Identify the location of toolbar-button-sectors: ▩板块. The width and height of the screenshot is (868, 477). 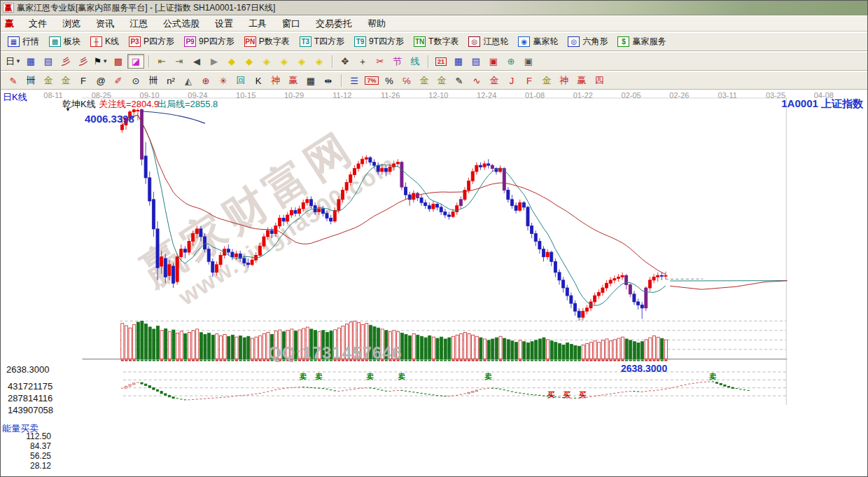
(64, 42).